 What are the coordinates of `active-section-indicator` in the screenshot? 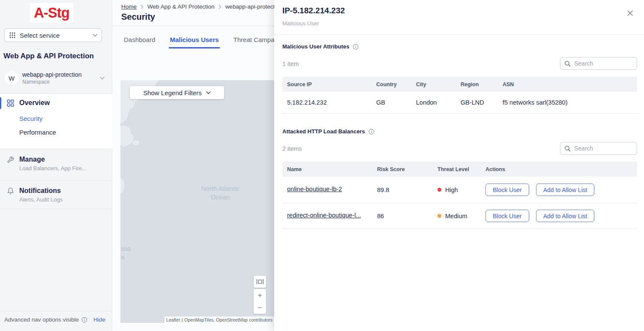 It's located at (1, 103).